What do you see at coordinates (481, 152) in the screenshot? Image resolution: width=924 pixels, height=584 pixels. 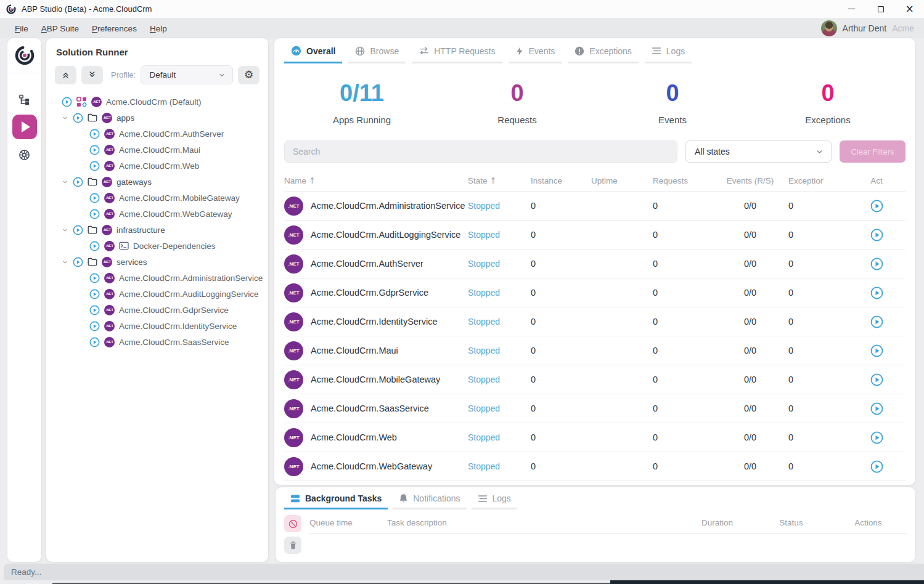 I see `search-input` at bounding box center [481, 152].